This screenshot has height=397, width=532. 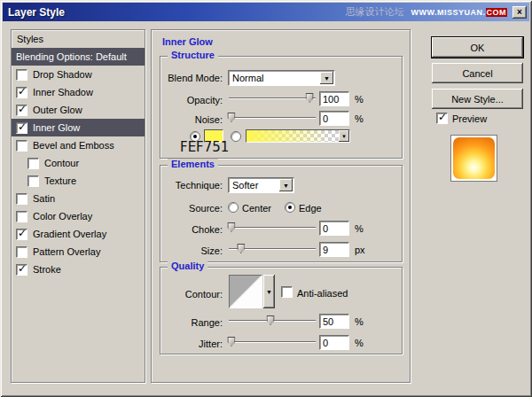 I want to click on sidebar-item-texture: Texture, so click(x=78, y=181).